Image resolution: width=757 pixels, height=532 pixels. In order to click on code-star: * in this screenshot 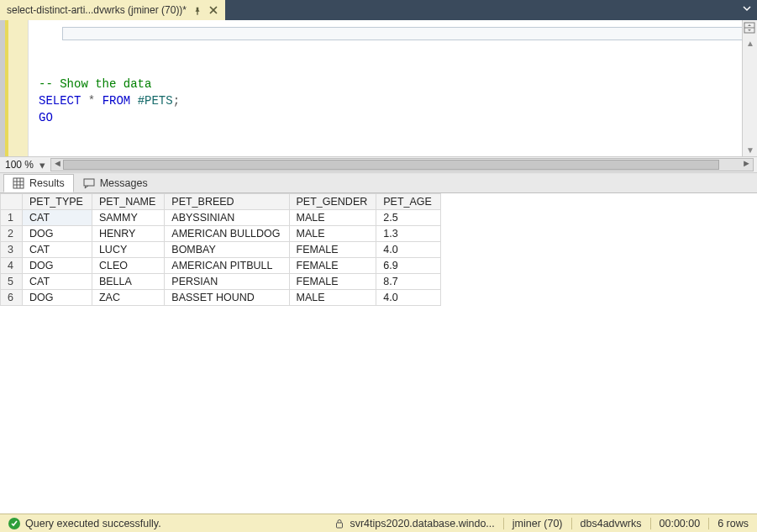, I will do `click(92, 101)`.